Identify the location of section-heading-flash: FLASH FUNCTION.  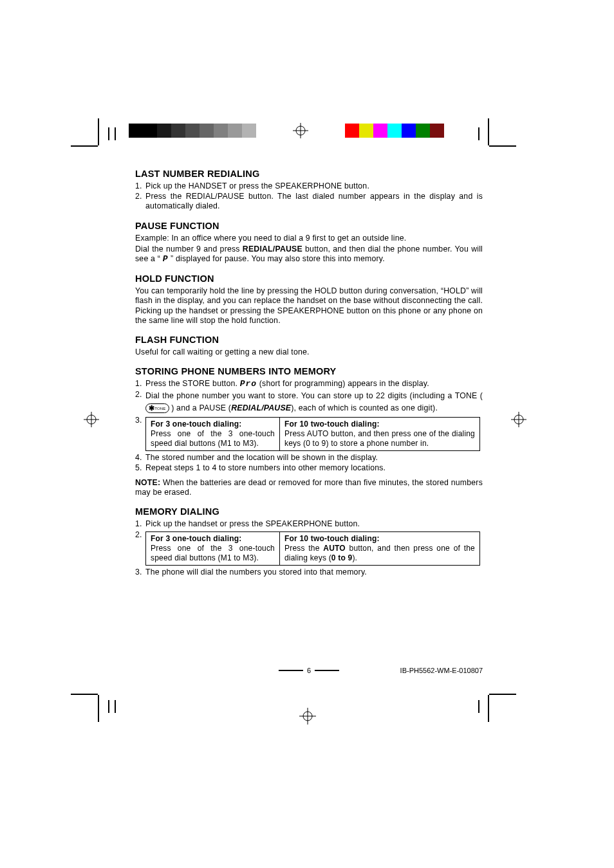
(309, 340).